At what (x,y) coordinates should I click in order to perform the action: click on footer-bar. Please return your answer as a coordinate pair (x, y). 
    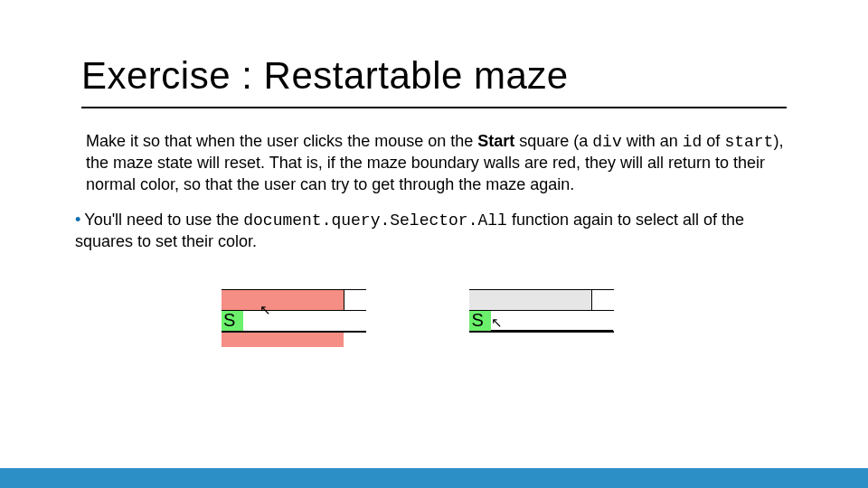
    Looking at the image, I should click on (434, 478).